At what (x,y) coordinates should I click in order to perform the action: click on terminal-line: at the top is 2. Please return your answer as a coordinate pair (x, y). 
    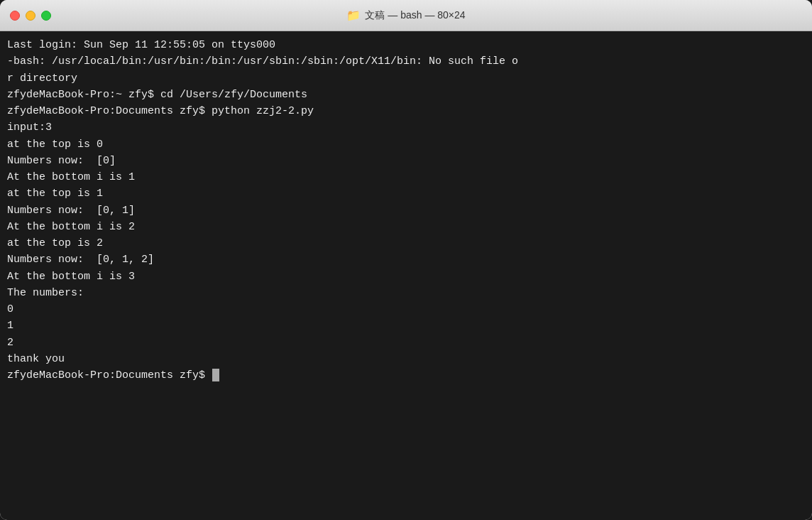
    Looking at the image, I should click on (406, 243).